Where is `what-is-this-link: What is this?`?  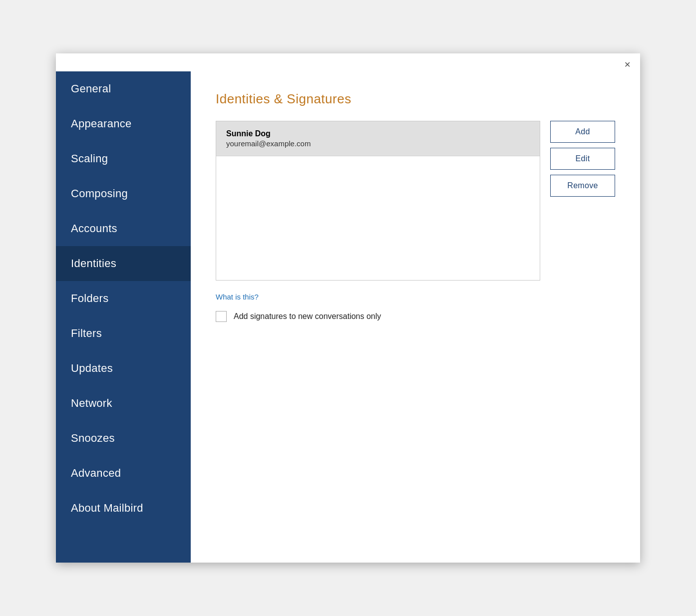 what-is-this-link: What is this? is located at coordinates (237, 297).